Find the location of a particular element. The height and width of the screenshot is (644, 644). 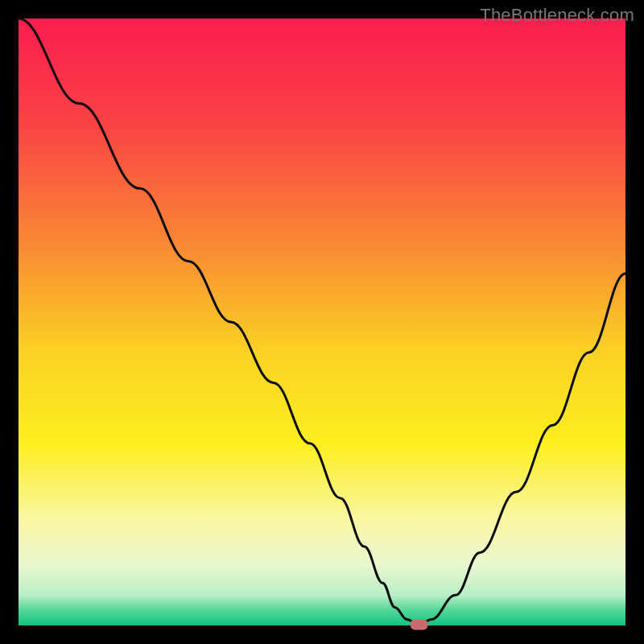

optimum-marker is located at coordinates (419, 625).